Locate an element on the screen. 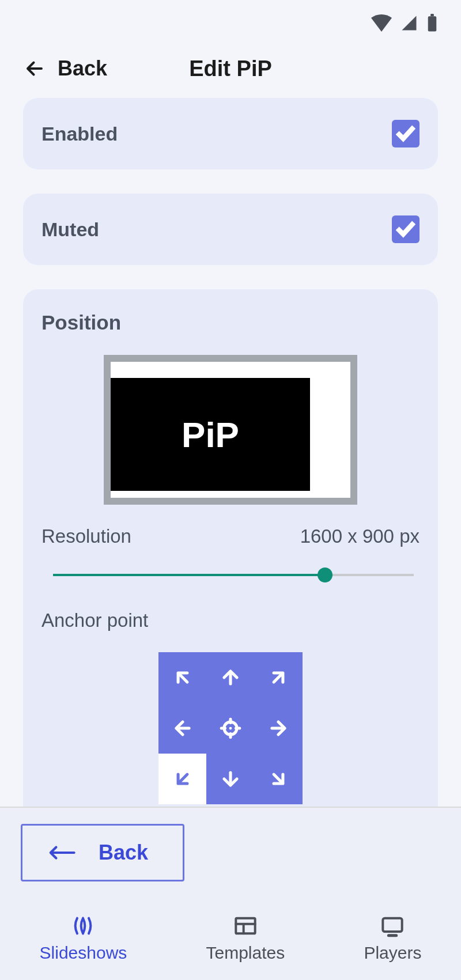 The width and height of the screenshot is (461, 980). position-title: Position is located at coordinates (231, 323).